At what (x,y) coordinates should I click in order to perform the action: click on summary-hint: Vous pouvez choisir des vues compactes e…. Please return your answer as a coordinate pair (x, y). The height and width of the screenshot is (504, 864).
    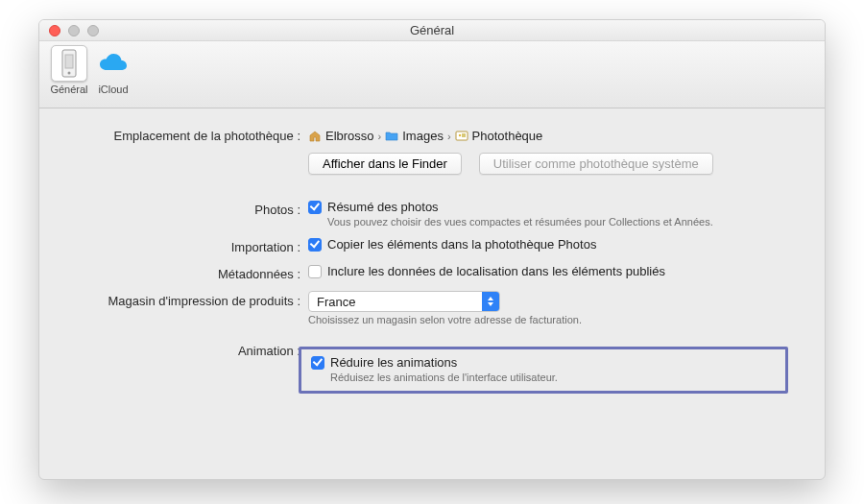
    Looking at the image, I should click on (566, 222).